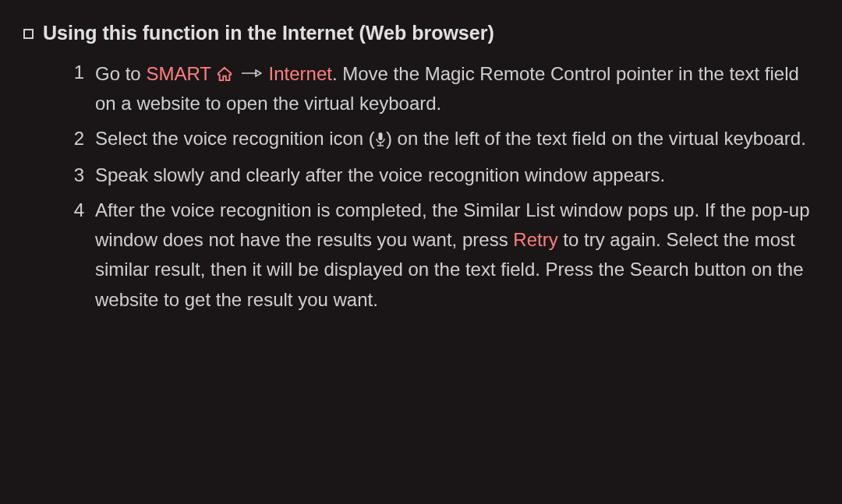 The width and height of the screenshot is (842, 504). Describe the element at coordinates (251, 72) in the screenshot. I see `arrow-right-icon` at that location.